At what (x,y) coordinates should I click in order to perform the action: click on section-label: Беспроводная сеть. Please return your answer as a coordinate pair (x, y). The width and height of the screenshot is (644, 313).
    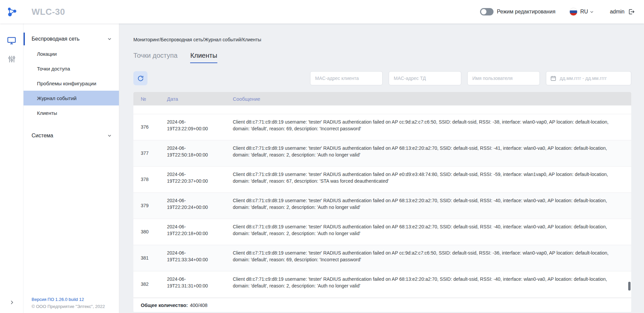
    Looking at the image, I should click on (56, 39).